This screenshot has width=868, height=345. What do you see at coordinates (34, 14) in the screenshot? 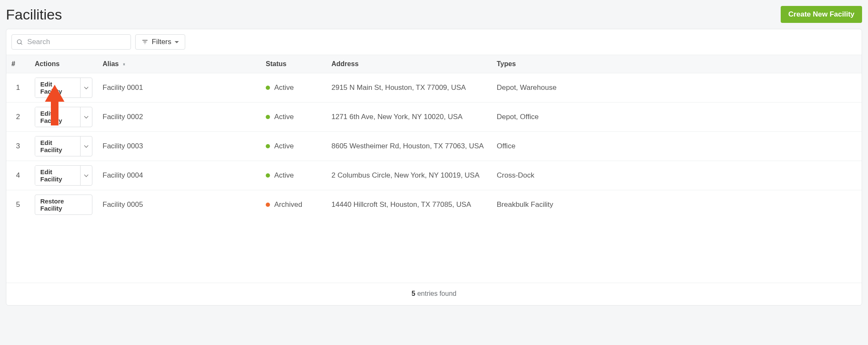
I see `page-title: Facilities` at bounding box center [34, 14].